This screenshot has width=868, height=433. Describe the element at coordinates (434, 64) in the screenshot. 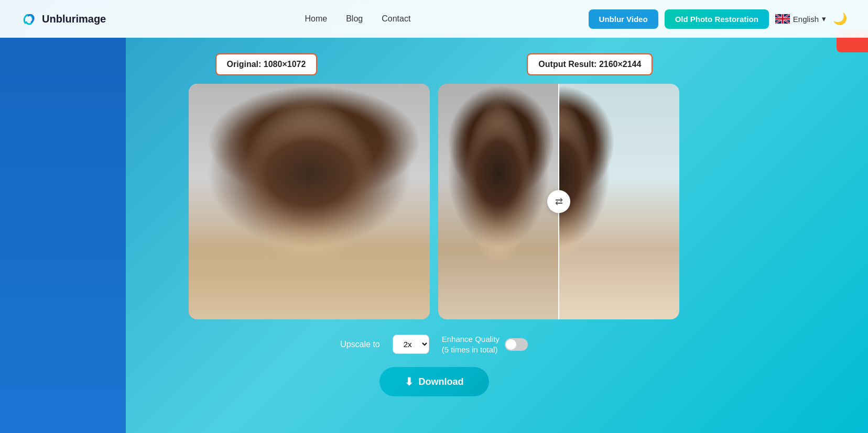

I see `info-row: Original: 1080×1072 Output Result: 2160×…` at that location.